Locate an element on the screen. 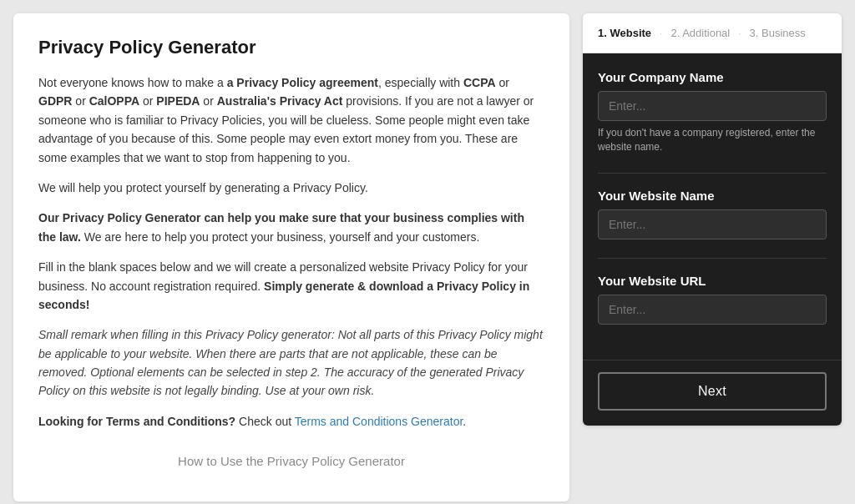 The image size is (855, 504). para-5-italic: Small remark when filling in this Privac… is located at coordinates (291, 363).